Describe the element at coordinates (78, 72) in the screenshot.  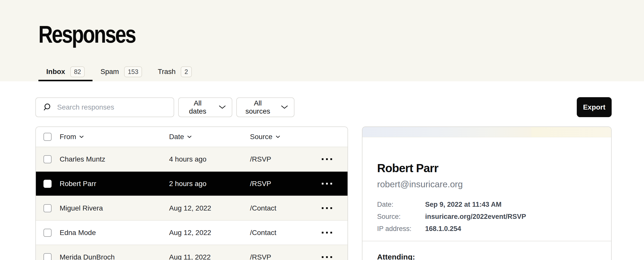
I see `tab-count-badge: 82` at that location.